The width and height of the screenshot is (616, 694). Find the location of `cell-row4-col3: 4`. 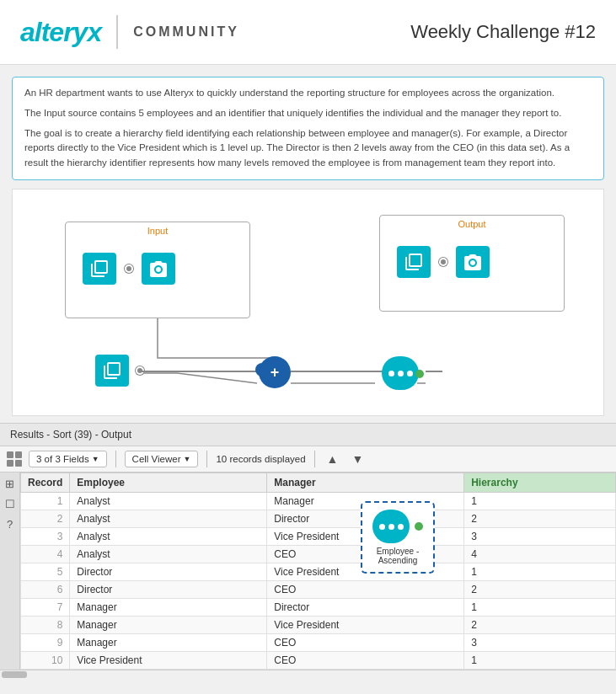

cell-row4-col3: 4 is located at coordinates (540, 554).